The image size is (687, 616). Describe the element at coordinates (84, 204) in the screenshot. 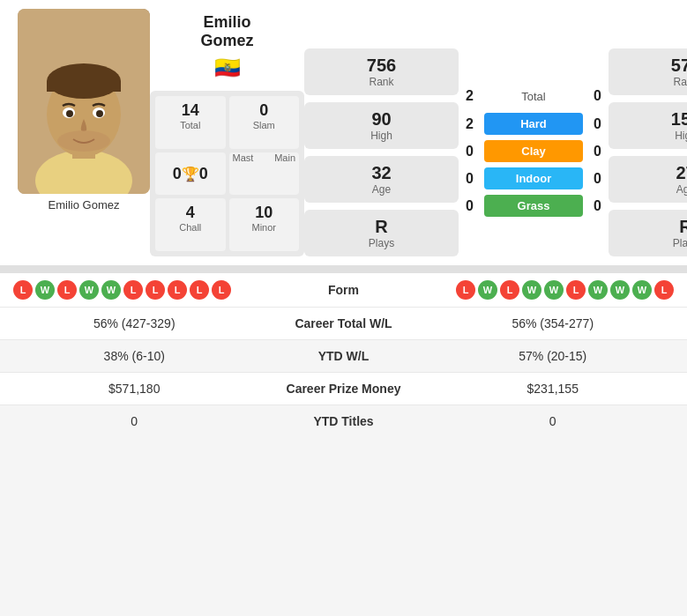

I see `left-player-name-under: Emilio Gomez` at that location.